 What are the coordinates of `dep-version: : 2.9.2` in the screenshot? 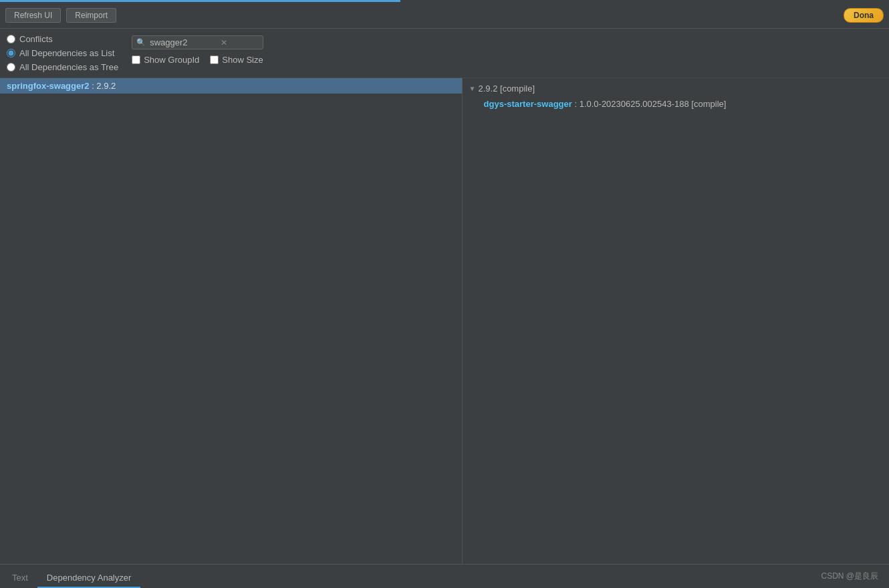 It's located at (103, 86).